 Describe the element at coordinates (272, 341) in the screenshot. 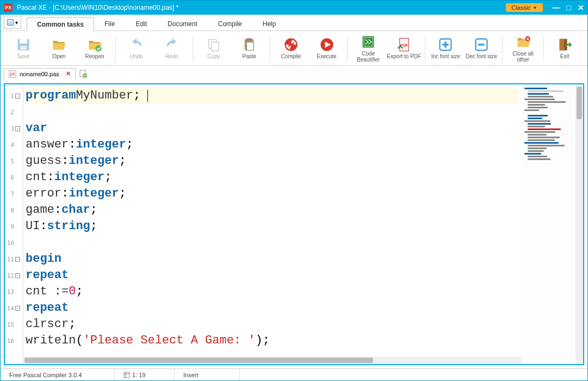

I see `code-line: writeln('Please Select A Game: ');` at that location.